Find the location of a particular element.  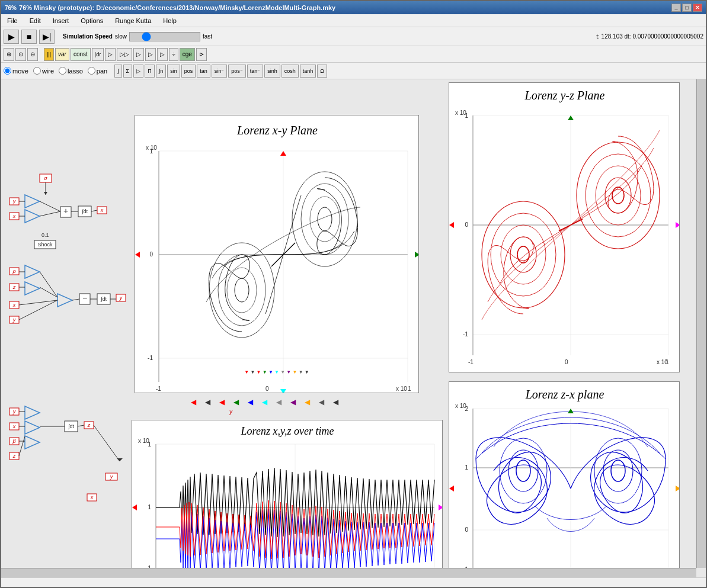

op2-btn9: sin⁻ is located at coordinates (219, 71).